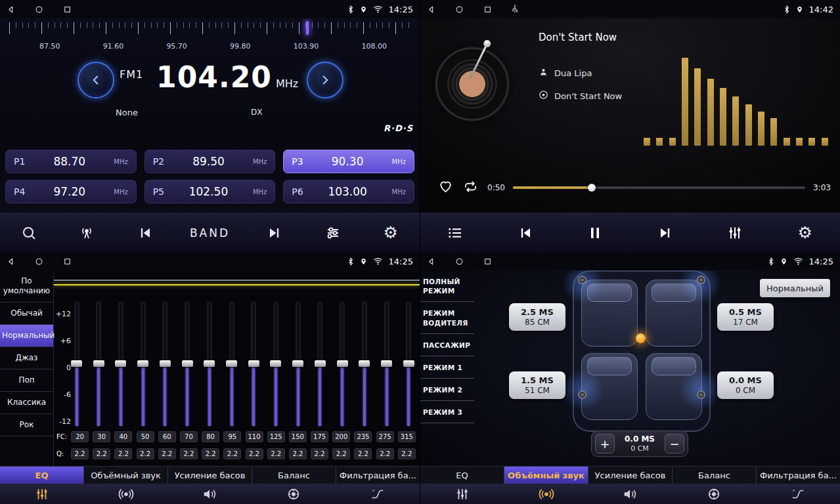 This screenshot has width=840, height=504. I want to click on audio-settings-icon, so click(333, 233).